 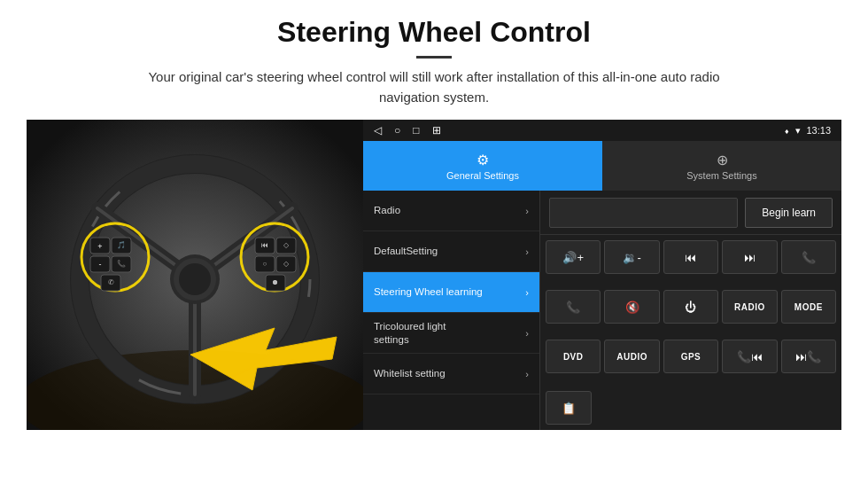 I want to click on power-button: ⏻, so click(x=691, y=307).